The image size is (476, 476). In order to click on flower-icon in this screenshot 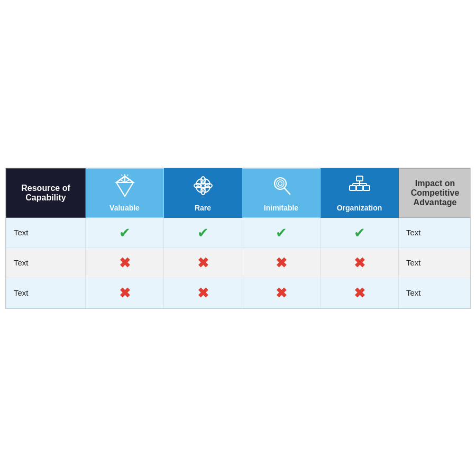, I will do `click(203, 187)`.